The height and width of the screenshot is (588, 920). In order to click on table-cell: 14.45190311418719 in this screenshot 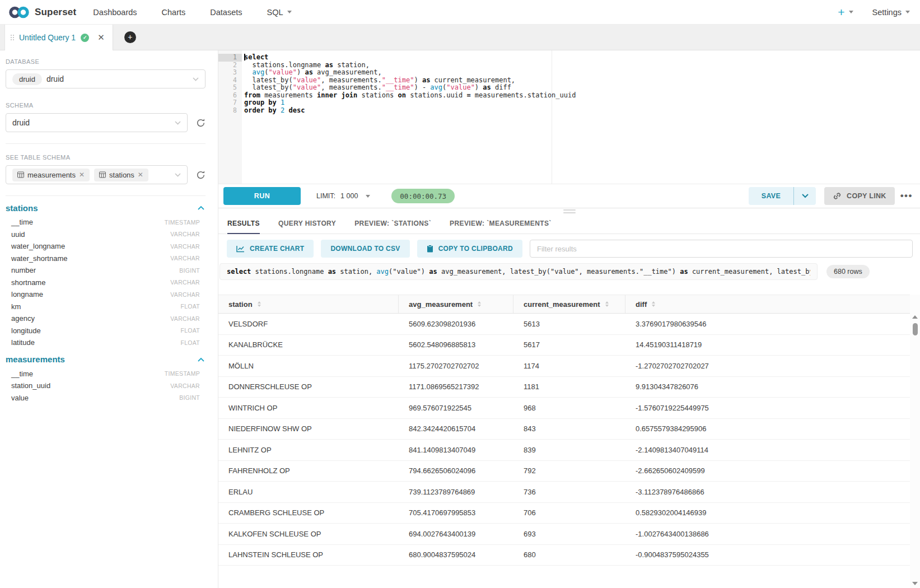, I will do `click(768, 345)`.